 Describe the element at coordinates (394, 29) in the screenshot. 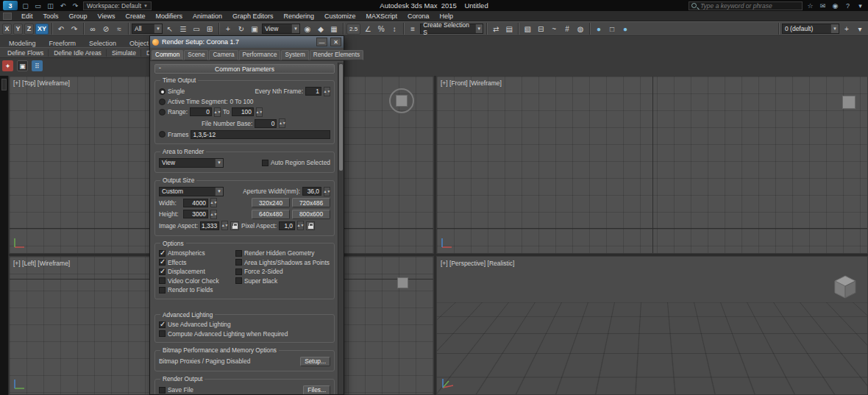

I see `spinner-snap-icon: ↕` at that location.